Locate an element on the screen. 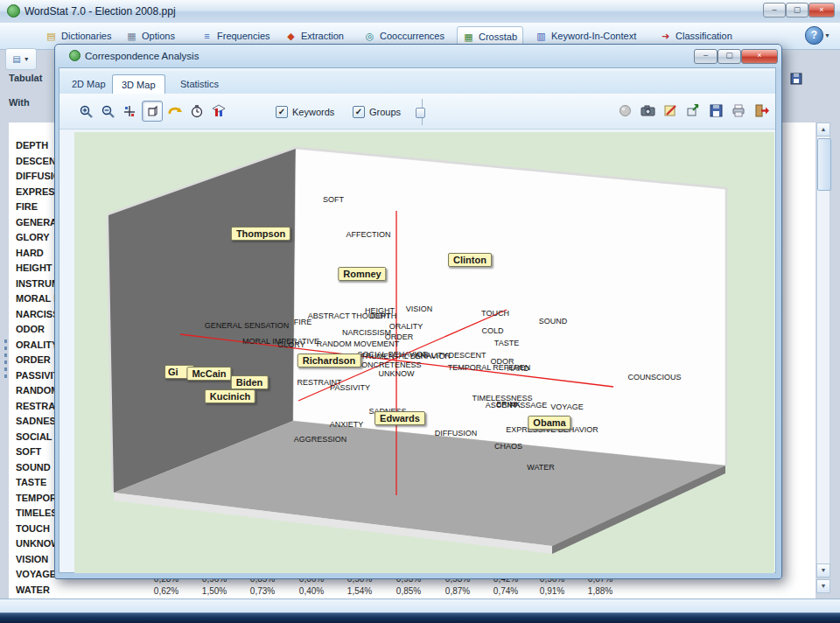 The height and width of the screenshot is (623, 840). keyword-point-label: GLORY is located at coordinates (290, 345).